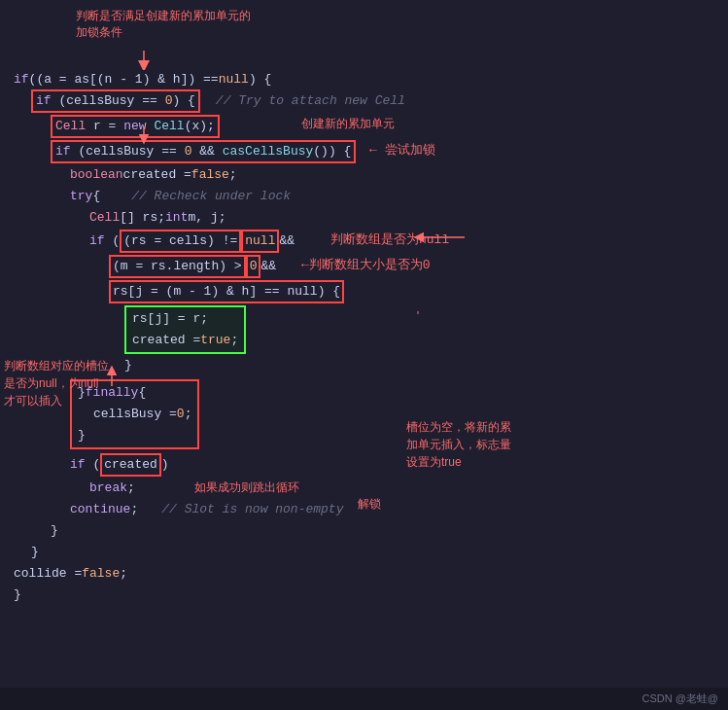 The image size is (728, 710). I want to click on annotation-len-check: ←判断数组大小是否为0, so click(365, 266).